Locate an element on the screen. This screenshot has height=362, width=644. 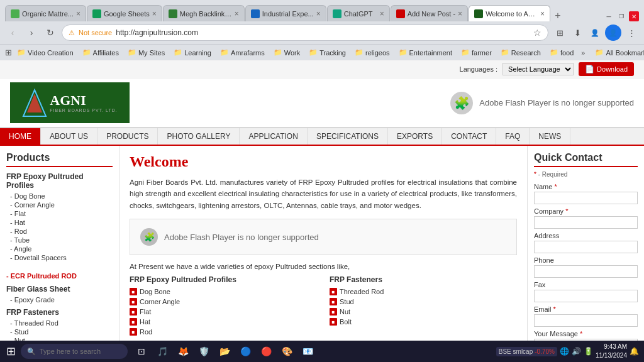
start-button: ⊞ is located at coordinates (11, 351).